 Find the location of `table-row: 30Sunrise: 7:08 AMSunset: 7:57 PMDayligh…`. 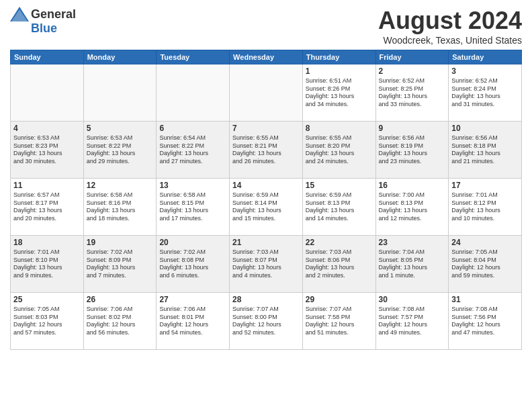

table-row: 30Sunrise: 7:08 AMSunset: 7:57 PMDayligh… is located at coordinates (412, 321).